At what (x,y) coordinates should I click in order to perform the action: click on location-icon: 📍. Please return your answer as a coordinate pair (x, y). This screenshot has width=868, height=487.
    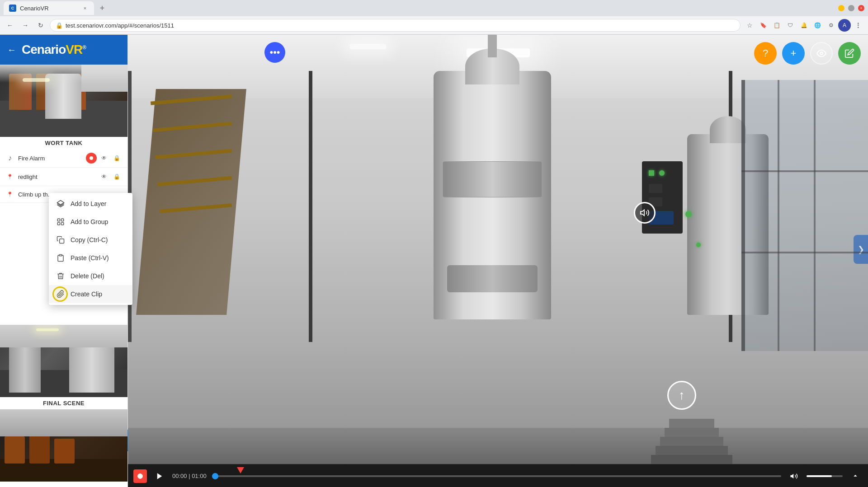
    Looking at the image, I should click on (10, 177).